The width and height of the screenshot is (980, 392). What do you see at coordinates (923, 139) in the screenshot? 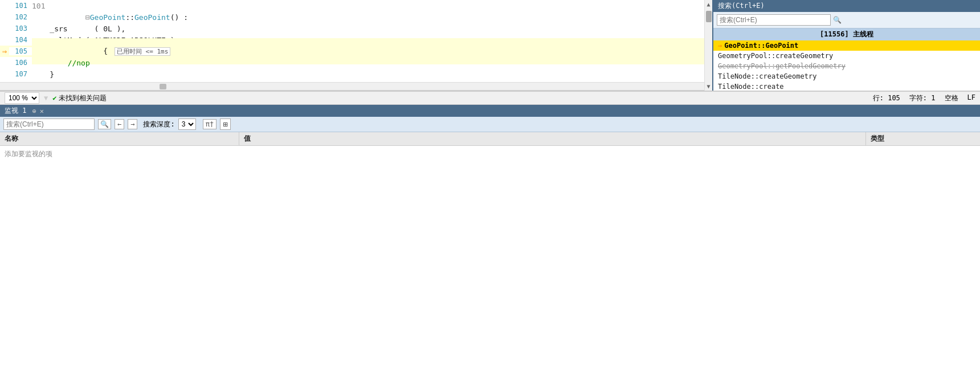
I see `col-type-header: 类型` at bounding box center [923, 139].